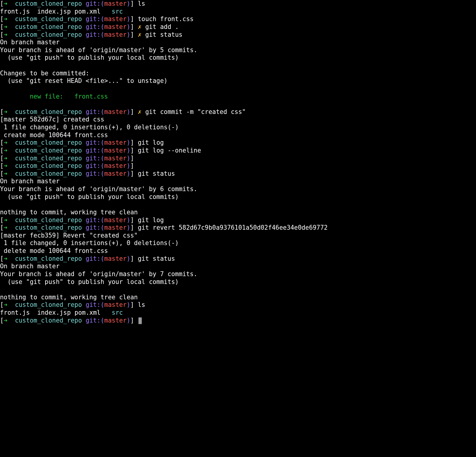 The image size is (476, 457). Describe the element at coordinates (170, 150) in the screenshot. I see `command-text: git log --oneline` at that location.